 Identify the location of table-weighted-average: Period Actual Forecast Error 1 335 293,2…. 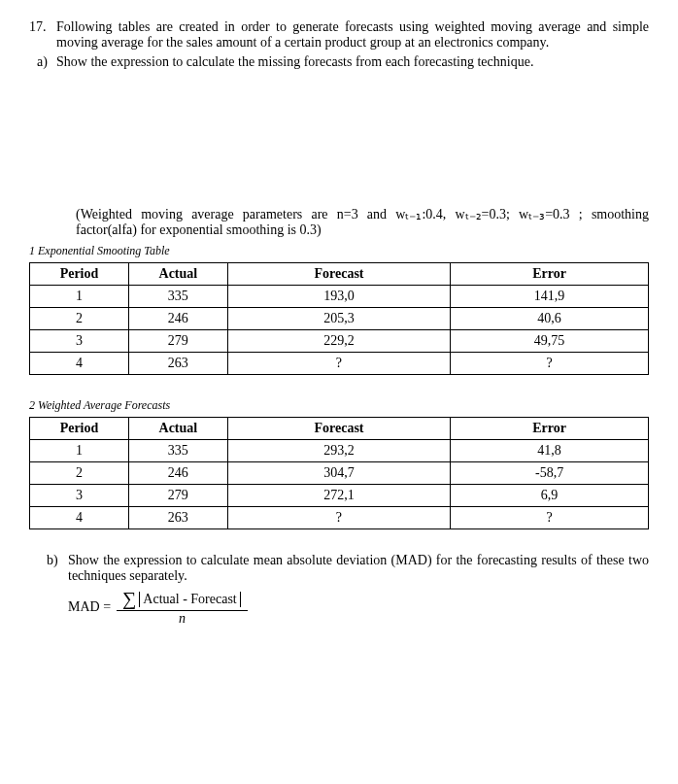
(339, 473).